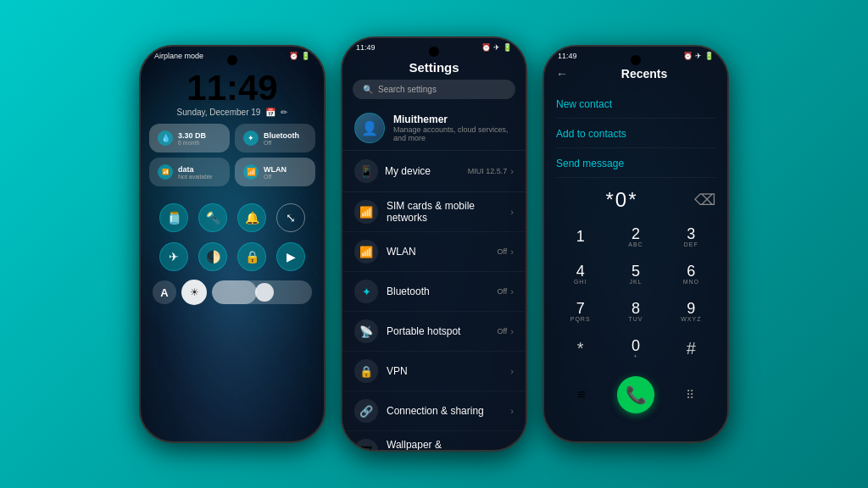  I want to click on data-label: 3.30 DB, so click(192, 136).